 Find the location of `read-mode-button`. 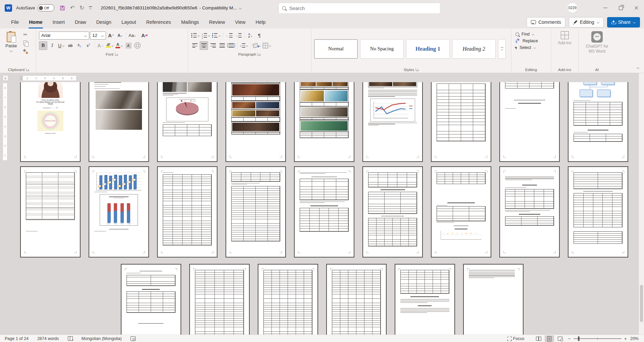

read-mode-button is located at coordinates (539, 339).